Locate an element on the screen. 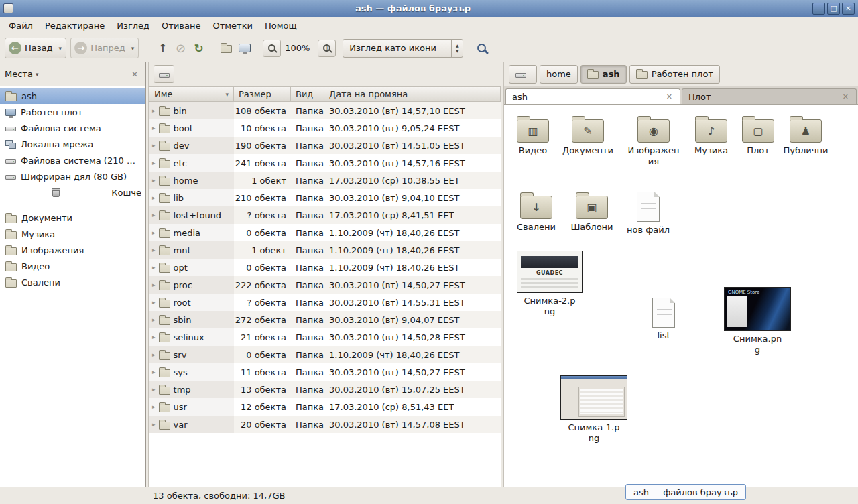 The height and width of the screenshot is (504, 858). icon-view-item: Шаблони is located at coordinates (592, 212).